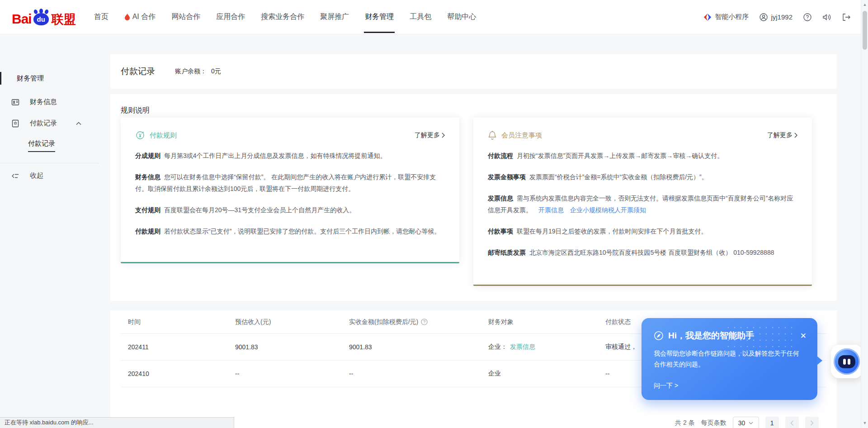 This screenshot has width=868, height=428. I want to click on cell-estimated: 9001.83, so click(292, 347).